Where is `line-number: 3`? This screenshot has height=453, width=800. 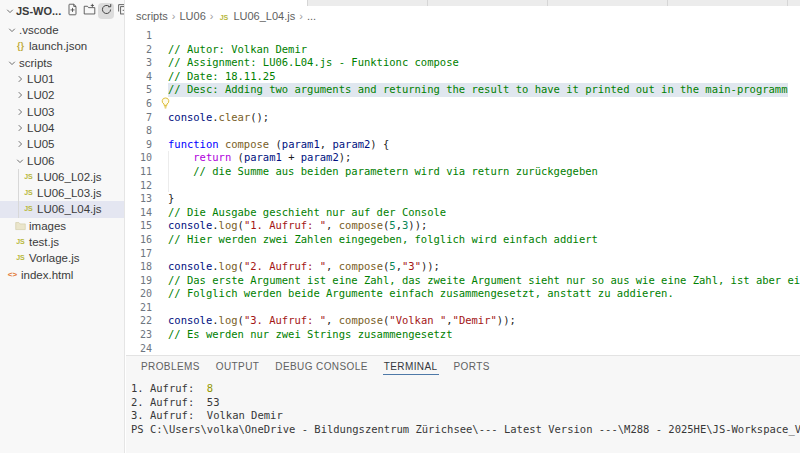 line-number: 3 is located at coordinates (139, 63).